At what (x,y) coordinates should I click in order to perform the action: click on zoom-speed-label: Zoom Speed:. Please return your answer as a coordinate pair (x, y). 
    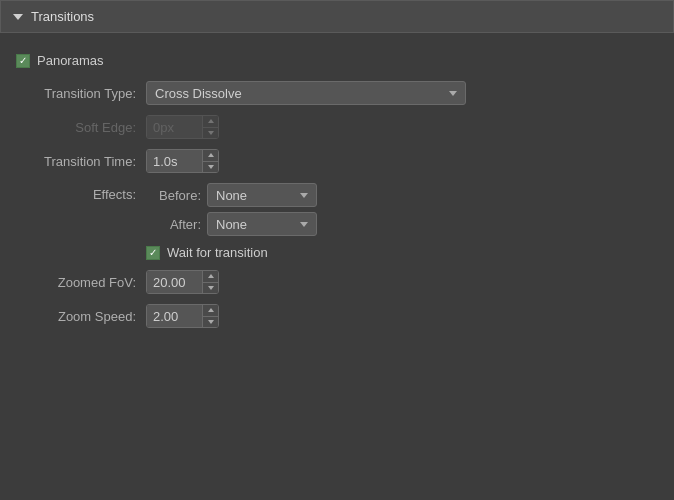
    Looking at the image, I should click on (81, 316).